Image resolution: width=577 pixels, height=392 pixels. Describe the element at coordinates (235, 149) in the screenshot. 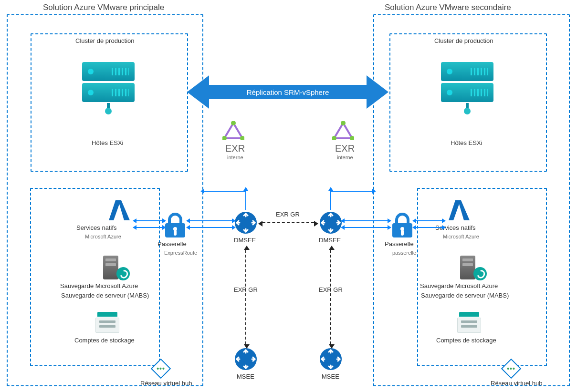

I see `exr-left-label: EXR` at that location.